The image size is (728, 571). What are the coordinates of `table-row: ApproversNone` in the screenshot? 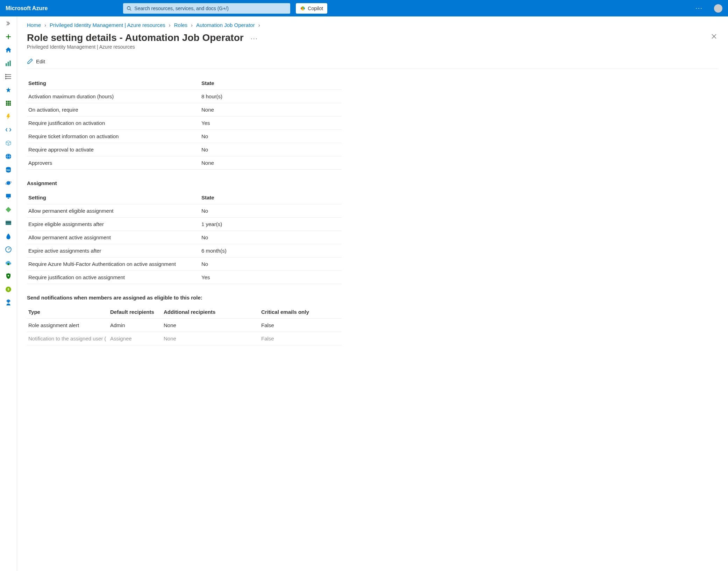 It's located at (184, 163).